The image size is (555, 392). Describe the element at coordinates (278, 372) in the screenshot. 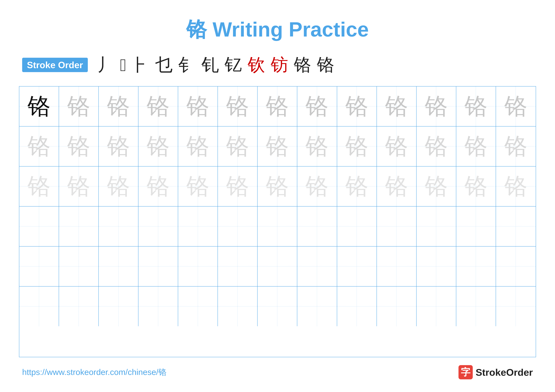

I see `footer: https://www.strokeorder.com/chinese/铬 字 …` at that location.